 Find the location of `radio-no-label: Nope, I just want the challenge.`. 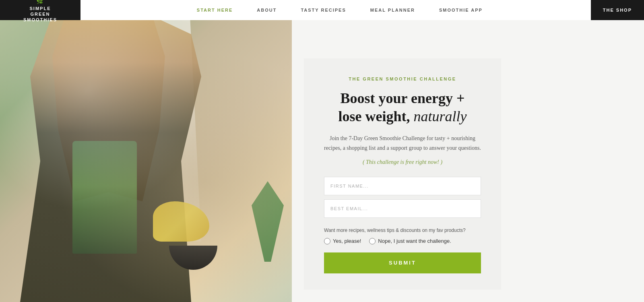

radio-no-label: Nope, I just want the challenge. is located at coordinates (415, 241).